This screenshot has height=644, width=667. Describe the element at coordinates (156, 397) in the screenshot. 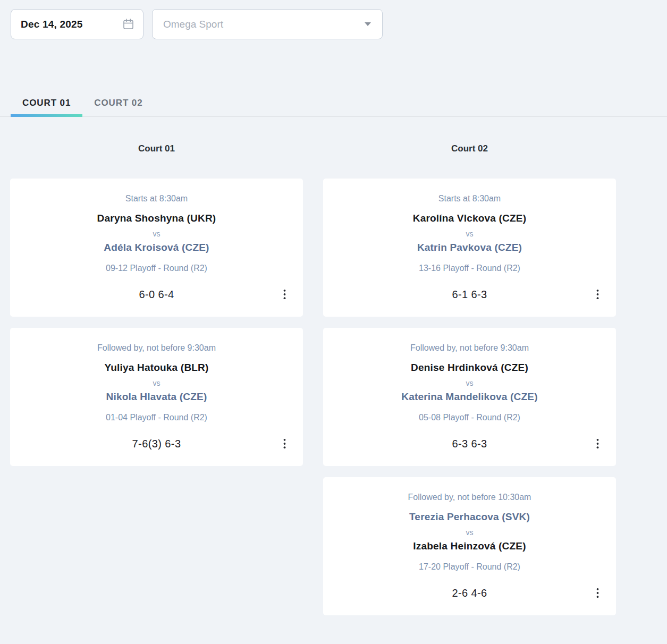

I see `player-name: Nikola Hlavata (CZE)` at that location.